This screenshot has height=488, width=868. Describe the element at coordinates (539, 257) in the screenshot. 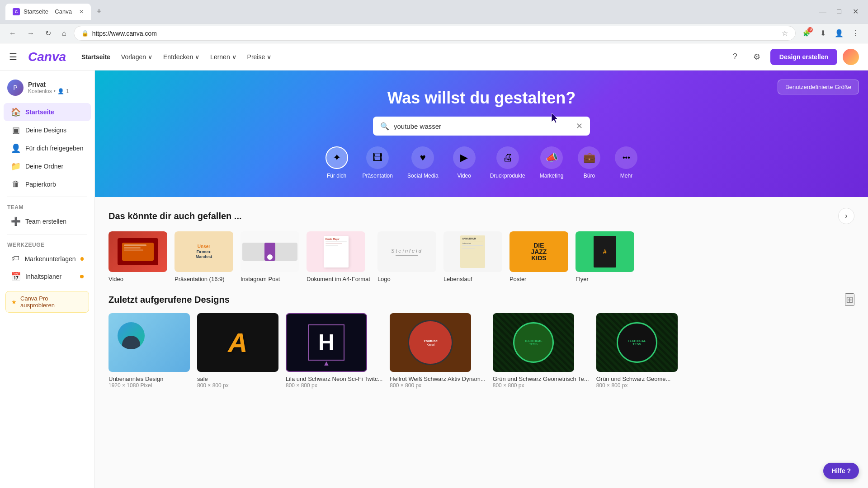

I see `template-card-poster: DIE JAZZ KIDS Poster` at that location.